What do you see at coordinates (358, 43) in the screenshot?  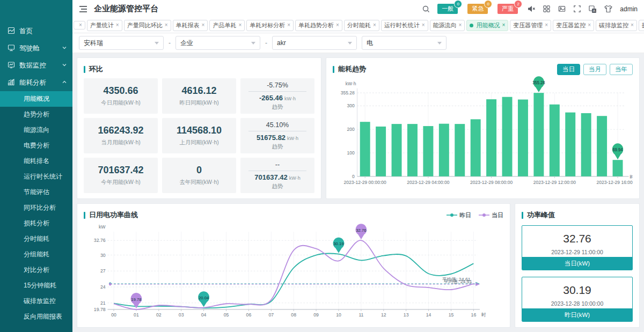 I see `filter-bar: 安科瑞-企业-akr电` at bounding box center [358, 43].